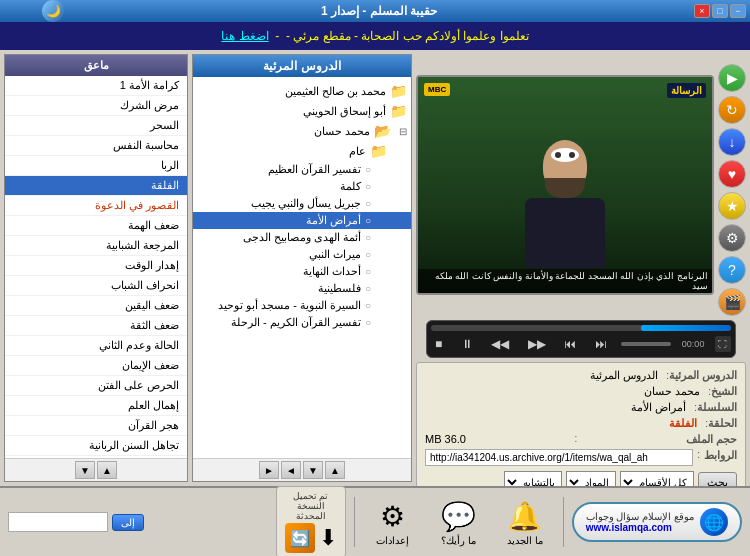 This screenshot has height=556, width=750. Describe the element at coordinates (96, 366) in the screenshot. I see `right-item-14: ضعف الإيمان` at that location.